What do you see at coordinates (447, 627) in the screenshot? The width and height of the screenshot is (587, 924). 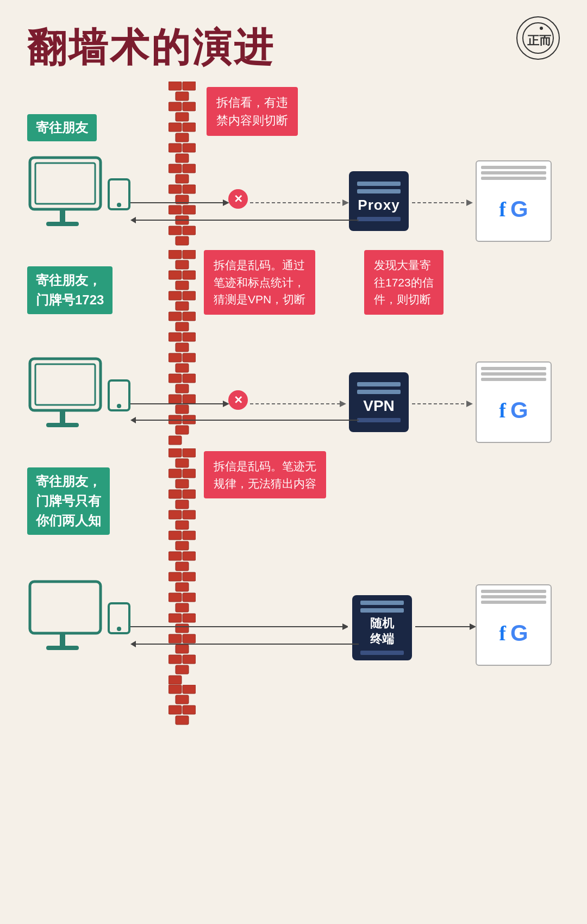 I see `arrow-3-to-website` at bounding box center [447, 627].